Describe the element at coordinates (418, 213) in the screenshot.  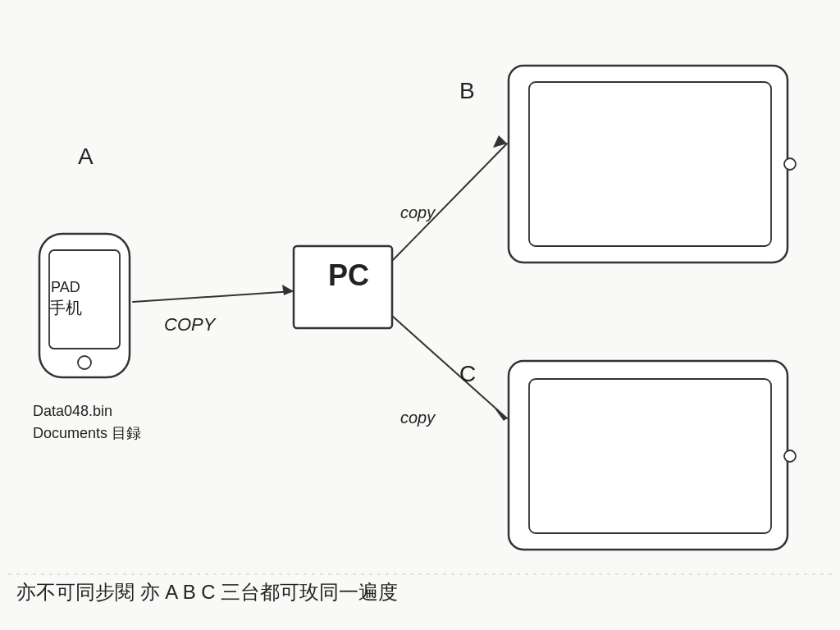
I see `label-copy2: copy` at that location.